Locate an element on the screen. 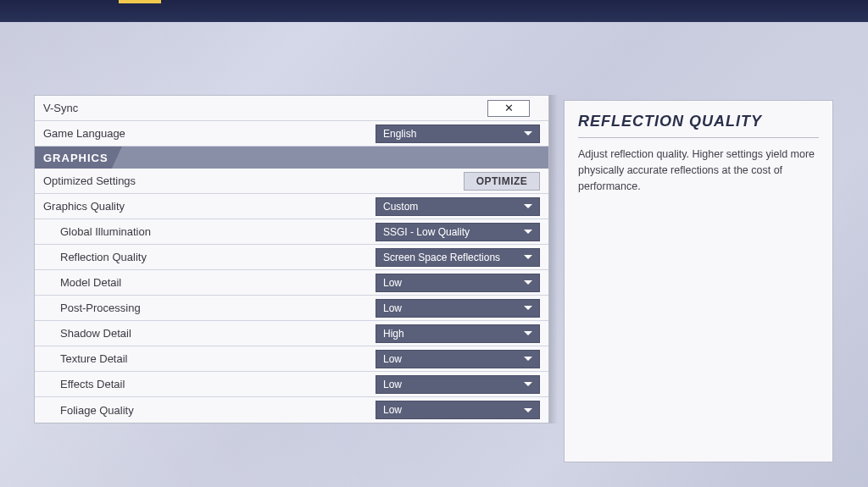 This screenshot has width=868, height=487. row-foliage-quality: Foliage Quality Low is located at coordinates (292, 410).